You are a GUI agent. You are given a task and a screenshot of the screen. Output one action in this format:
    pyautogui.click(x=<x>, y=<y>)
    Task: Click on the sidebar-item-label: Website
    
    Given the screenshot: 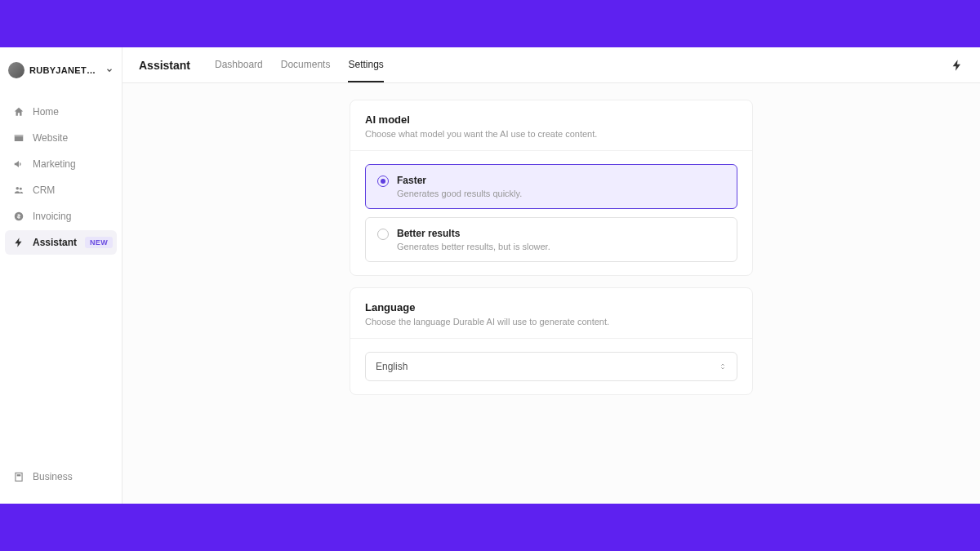 What is the action you would take?
    pyautogui.click(x=51, y=138)
    